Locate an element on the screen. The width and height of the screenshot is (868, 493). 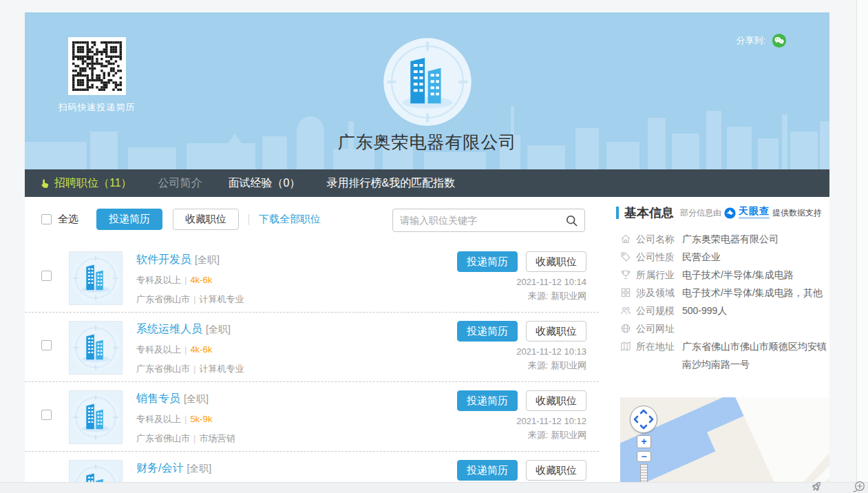
map-zoom-in-button: + is located at coordinates (644, 442).